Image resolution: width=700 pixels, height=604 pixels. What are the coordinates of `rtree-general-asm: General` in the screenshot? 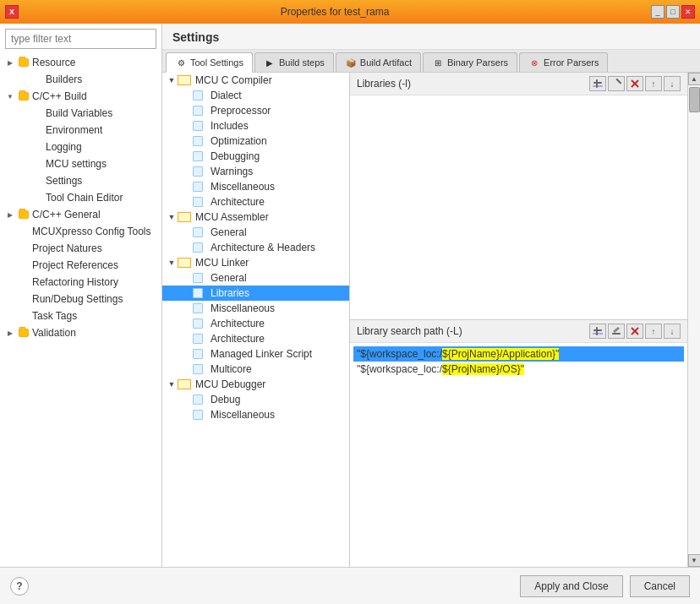 It's located at (255, 232).